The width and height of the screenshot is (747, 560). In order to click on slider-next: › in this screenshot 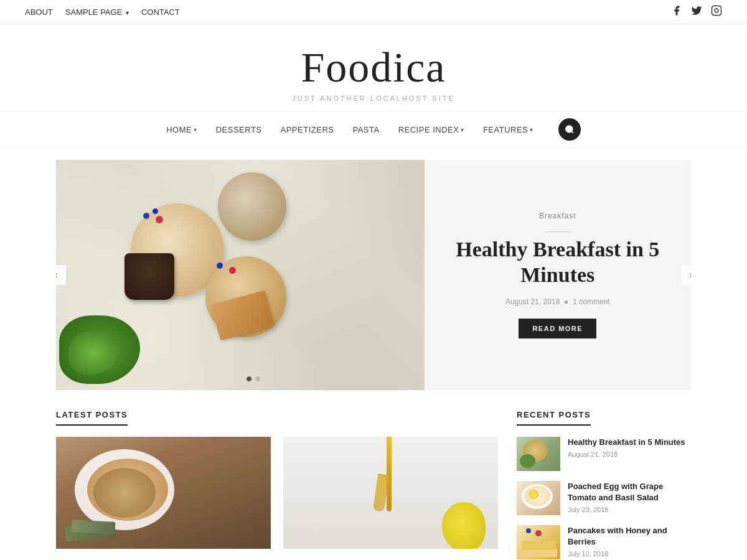, I will do `click(686, 275)`.